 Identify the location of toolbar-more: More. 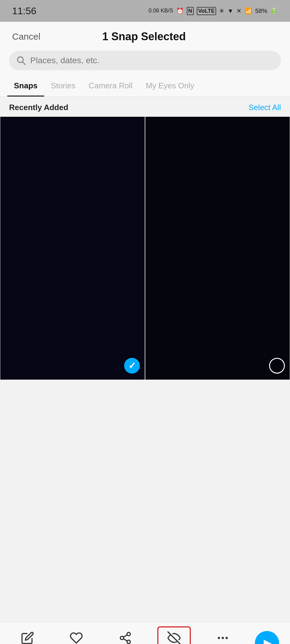
(223, 636).